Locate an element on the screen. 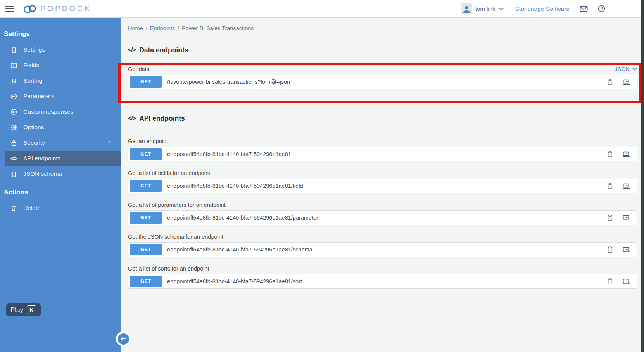 This screenshot has width=644, height=352. endpoint-group: Get a list of parameters for an endpoint… is located at coordinates (382, 213).